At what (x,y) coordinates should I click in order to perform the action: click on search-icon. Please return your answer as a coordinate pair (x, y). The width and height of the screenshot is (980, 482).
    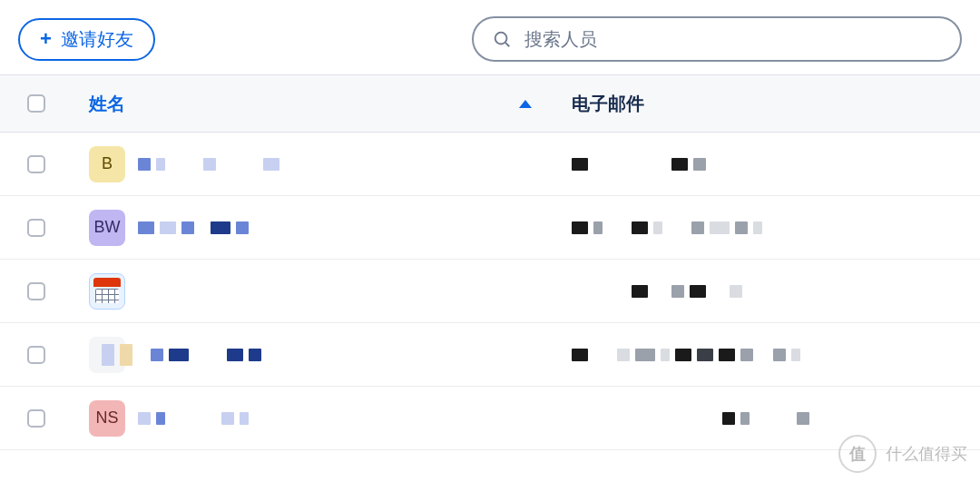
    Looking at the image, I should click on (502, 39).